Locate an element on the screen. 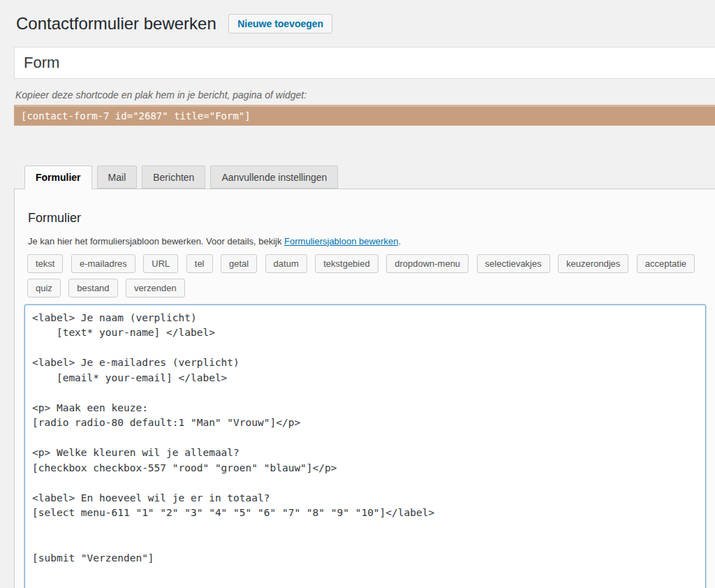 The height and width of the screenshot is (588, 715). form-title-input is located at coordinates (364, 63).